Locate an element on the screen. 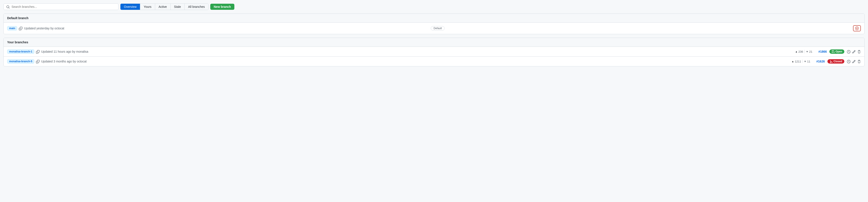 The image size is (868, 202). branch-2-ahead: ▲ 1211 is located at coordinates (797, 61).